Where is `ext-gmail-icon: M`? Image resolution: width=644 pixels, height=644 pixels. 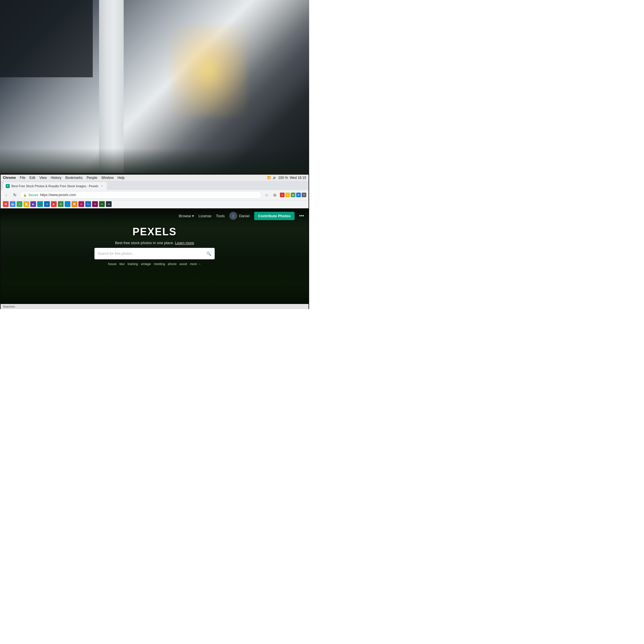 ext-gmail-icon: M is located at coordinates (282, 195).